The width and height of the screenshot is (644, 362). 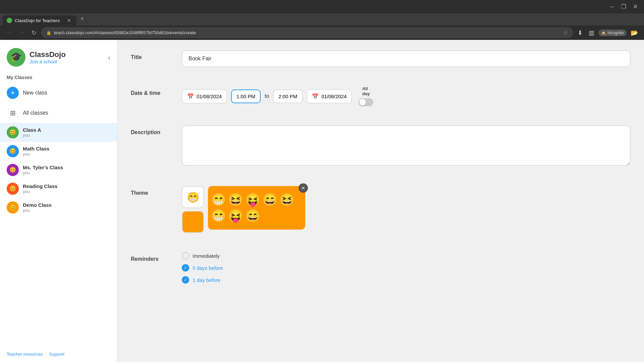 What do you see at coordinates (58, 170) in the screenshot?
I see `sidebar-item-ms-tylers-class: 😊 Ms. Tyler's Class you` at bounding box center [58, 170].